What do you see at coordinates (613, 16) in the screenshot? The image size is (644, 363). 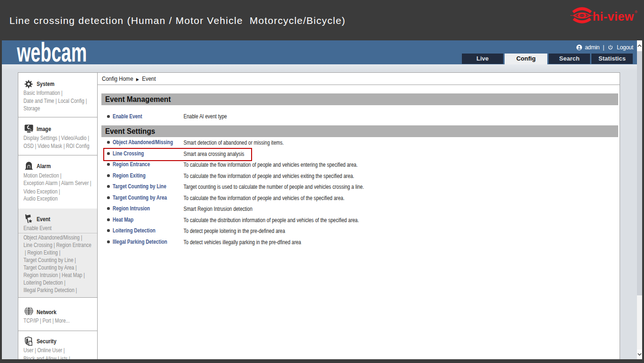 I see `svg-text: hi-view` at bounding box center [613, 16].